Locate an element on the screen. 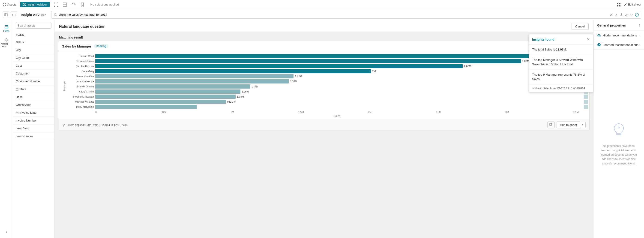 The height and width of the screenshot is (238, 644). field-item-invoice-date: Invoice Date is located at coordinates (34, 113).